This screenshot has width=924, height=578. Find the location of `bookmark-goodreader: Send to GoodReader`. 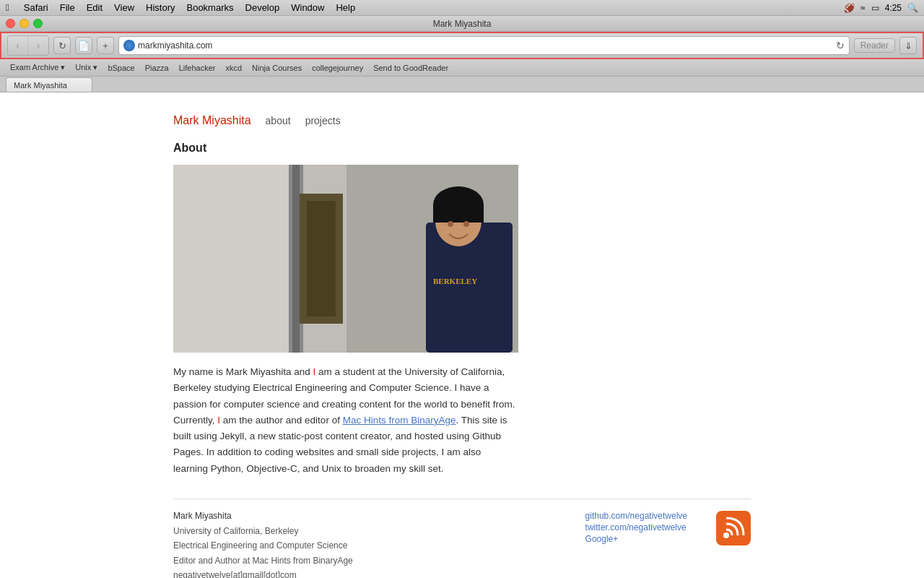

bookmark-goodreader: Send to GoodReader is located at coordinates (411, 68).